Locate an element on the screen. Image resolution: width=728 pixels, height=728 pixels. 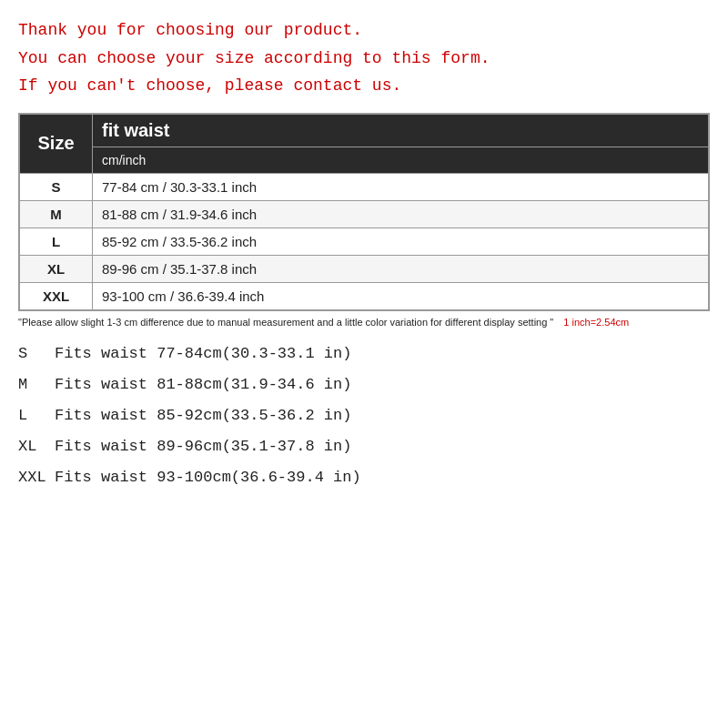
intro-text: Thank you for choosing our product. You … is located at coordinates (364, 58).